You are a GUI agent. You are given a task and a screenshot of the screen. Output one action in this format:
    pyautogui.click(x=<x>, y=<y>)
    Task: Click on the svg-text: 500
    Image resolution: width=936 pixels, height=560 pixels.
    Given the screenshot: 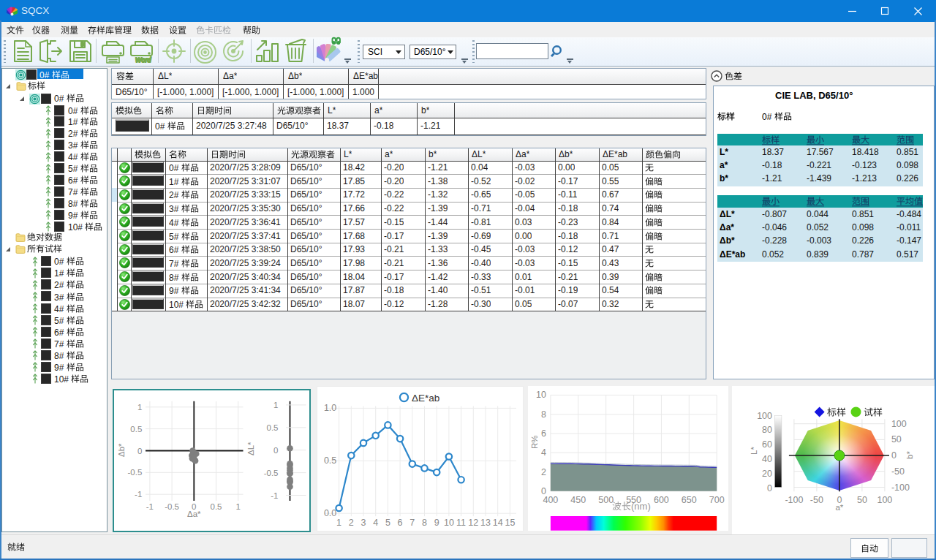 What is the action you would take?
    pyautogui.click(x=605, y=500)
    